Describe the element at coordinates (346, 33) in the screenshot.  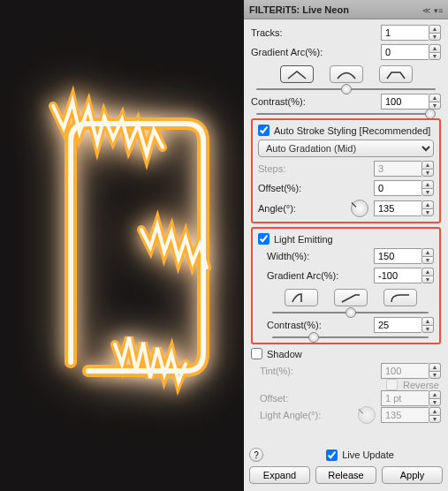
I see `tracks-row: Tracks: ▲▼` at that location.